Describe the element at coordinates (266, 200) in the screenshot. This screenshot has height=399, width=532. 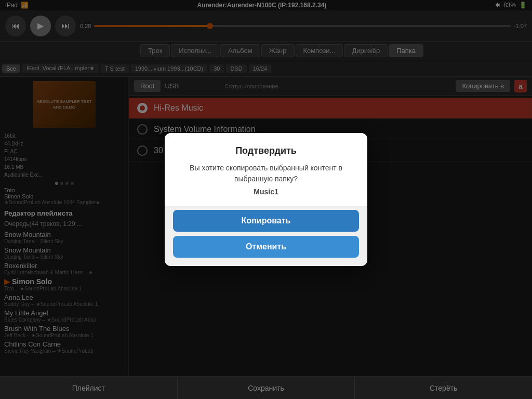
I see `modal-dialog: Подтвердить Вы хотите скопировать выбран…` at that location.